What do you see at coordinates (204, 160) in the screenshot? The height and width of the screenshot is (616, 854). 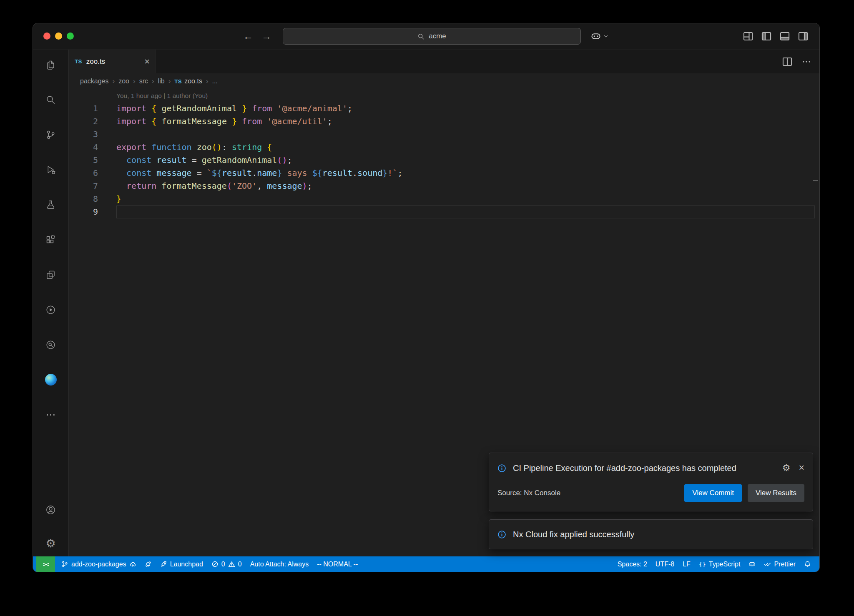 I see `code-line-text: const result = getRandomAnimal();` at bounding box center [204, 160].